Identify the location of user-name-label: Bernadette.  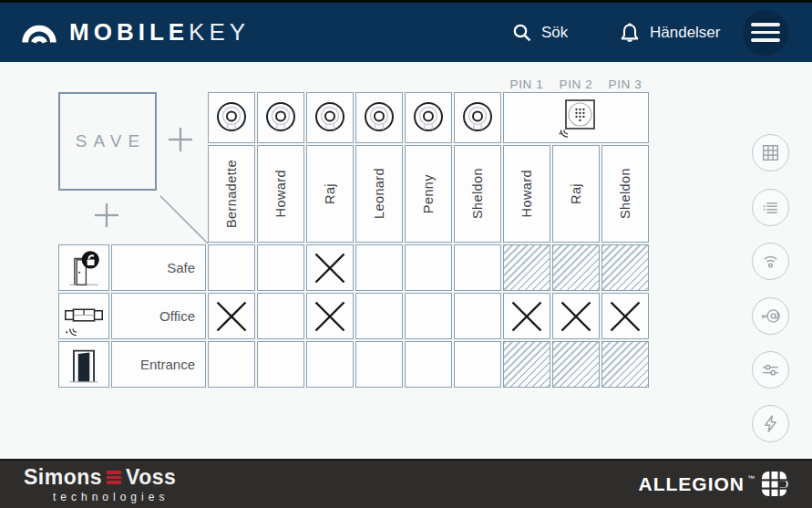
(231, 193).